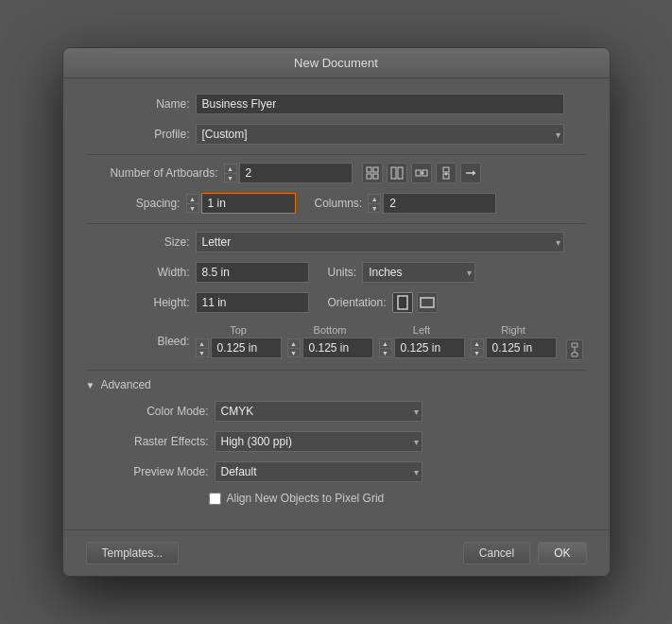 This screenshot has width=672, height=624. I want to click on columns-decrement: ▼, so click(374, 208).